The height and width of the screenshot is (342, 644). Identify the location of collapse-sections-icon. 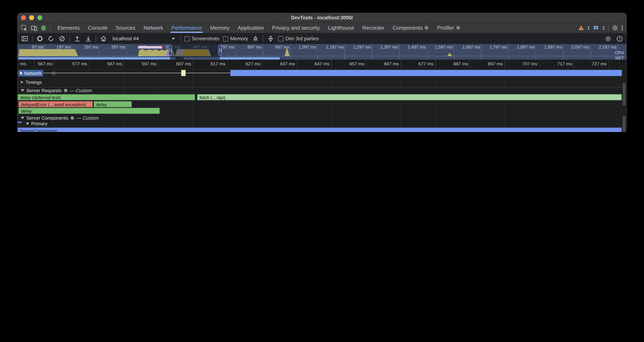
(271, 39).